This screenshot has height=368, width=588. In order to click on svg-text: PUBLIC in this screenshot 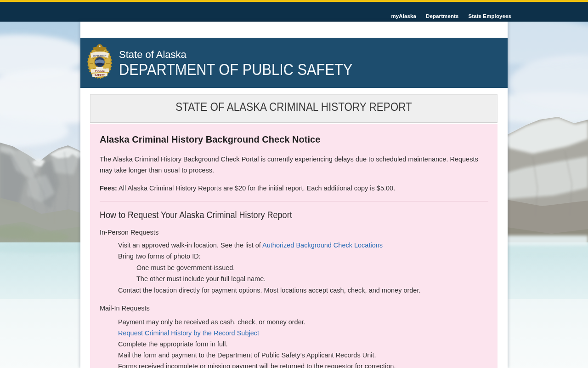, I will do `click(100, 70)`.